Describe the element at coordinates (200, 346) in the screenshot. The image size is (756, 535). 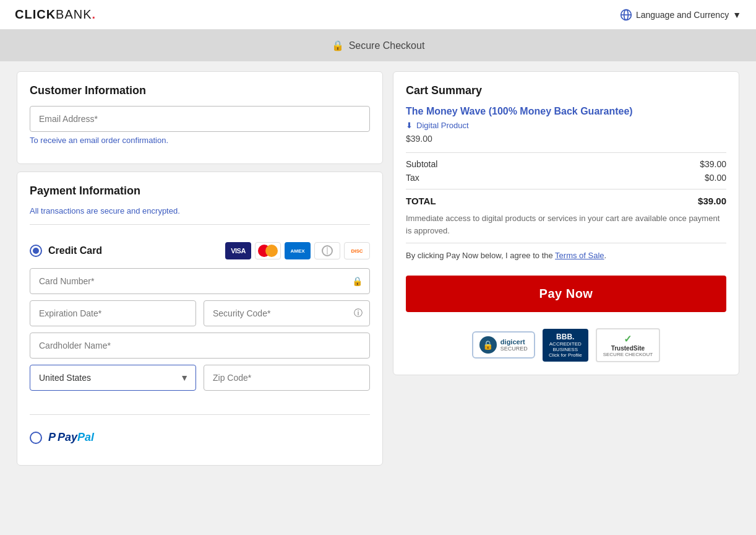
I see `cardholder-input` at that location.